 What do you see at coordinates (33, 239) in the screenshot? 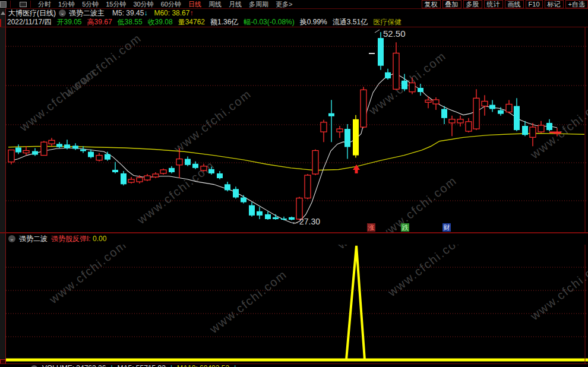
I see `sub-indicator-name: 强势二波` at bounding box center [33, 239].